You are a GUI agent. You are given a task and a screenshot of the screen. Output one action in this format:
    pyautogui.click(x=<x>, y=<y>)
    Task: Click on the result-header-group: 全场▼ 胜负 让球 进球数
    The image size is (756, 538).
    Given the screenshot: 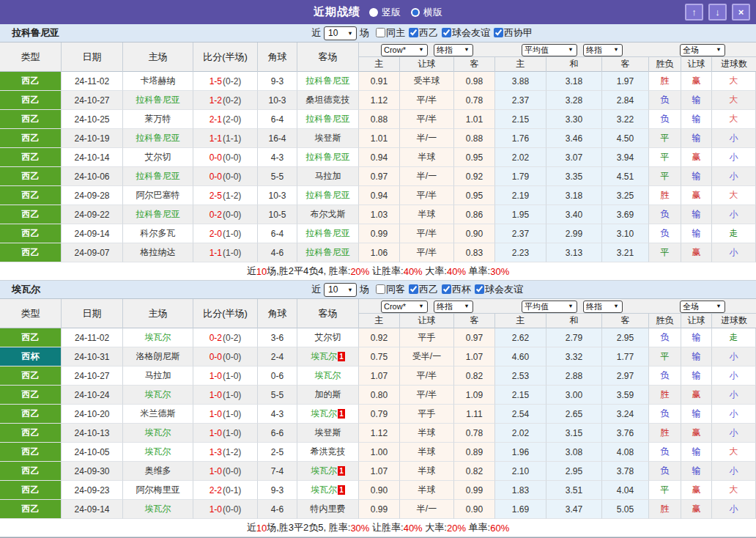 What is the action you would take?
    pyautogui.click(x=703, y=57)
    